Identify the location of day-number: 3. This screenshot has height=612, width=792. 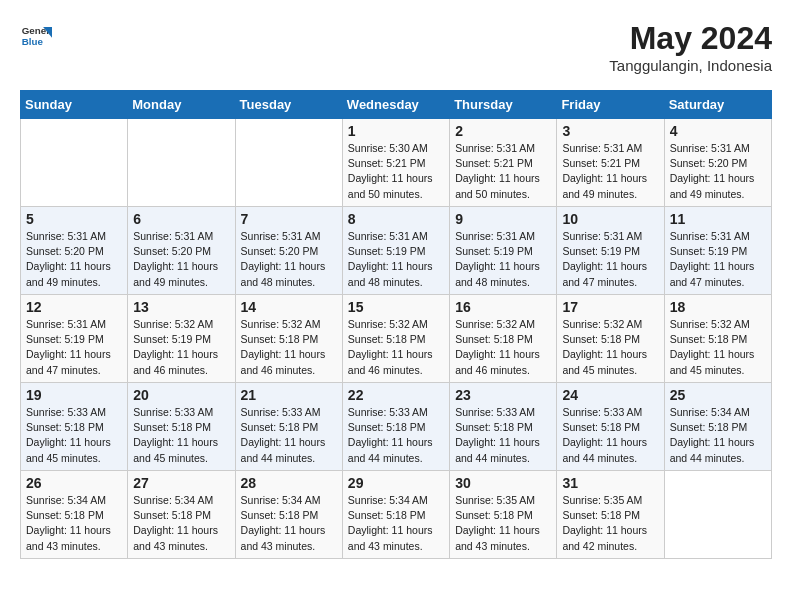
(610, 131).